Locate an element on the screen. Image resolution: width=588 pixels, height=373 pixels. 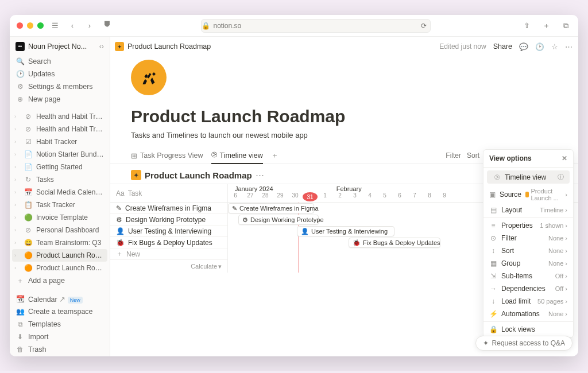
page-subtitle: Tasks and Timelines to launch our newest… is located at coordinates (345, 135).